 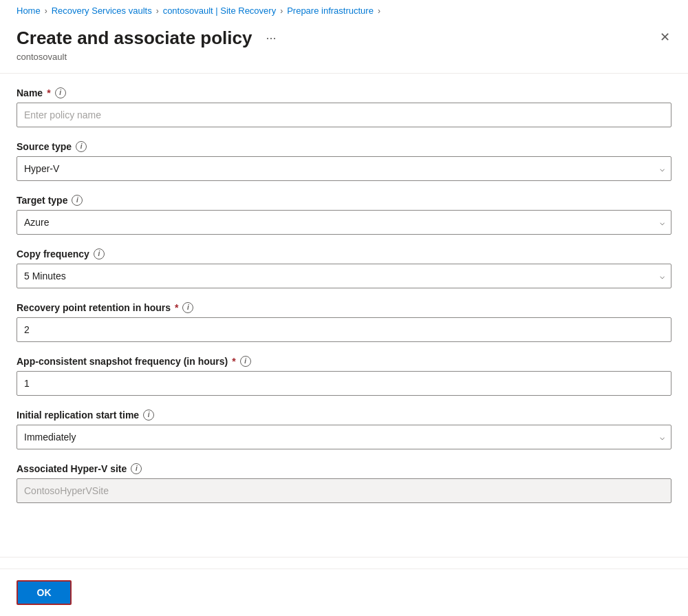 What do you see at coordinates (344, 222) in the screenshot?
I see `target-type-select: Azure Secondary site` at bounding box center [344, 222].